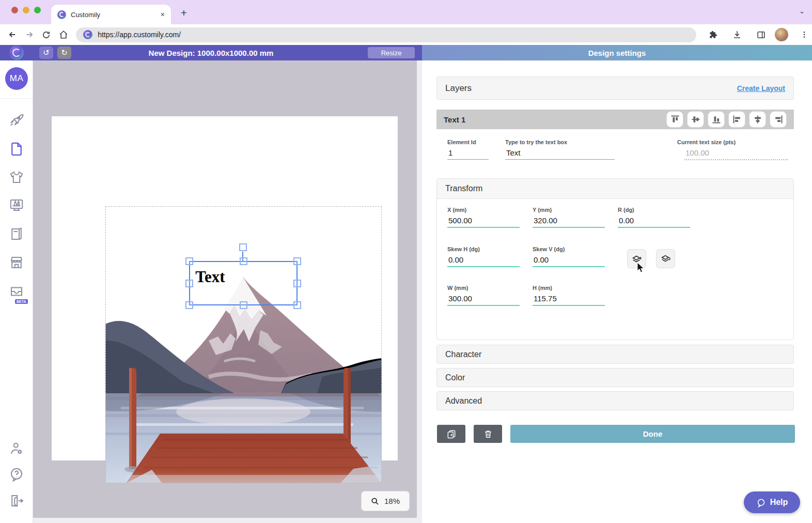 The height and width of the screenshot is (523, 812). Describe the element at coordinates (17, 234) in the screenshot. I see `brochure-icon` at that location.